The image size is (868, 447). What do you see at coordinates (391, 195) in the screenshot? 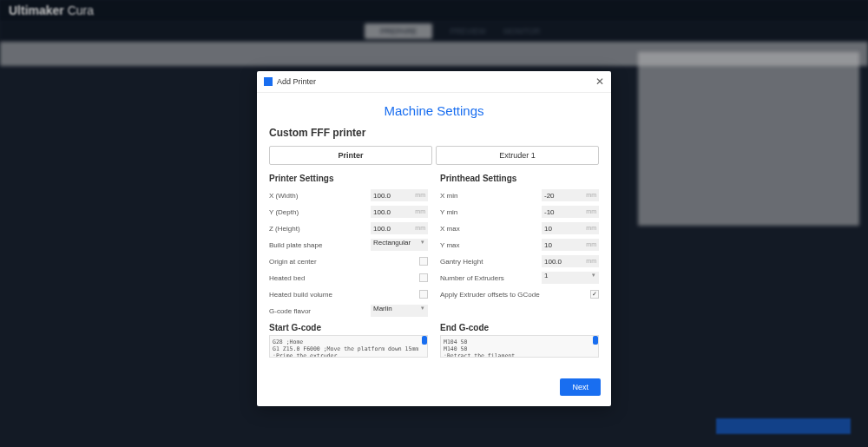
I see `x-width-input` at bounding box center [391, 195].